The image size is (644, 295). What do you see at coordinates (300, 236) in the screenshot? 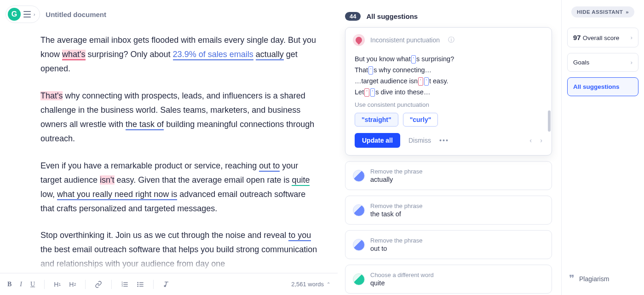
I see `suggestion-to-you: to you` at bounding box center [300, 236].